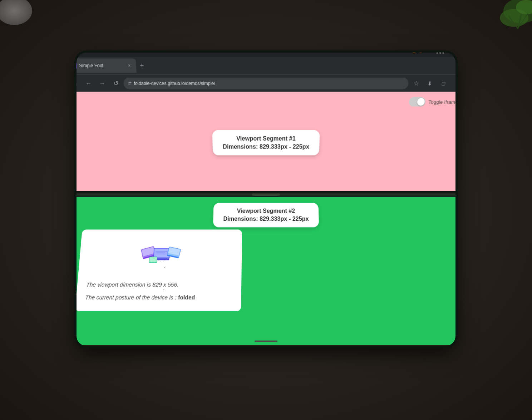 This screenshot has height=420, width=532. I want to click on home-button: ⌂, so click(79, 83).